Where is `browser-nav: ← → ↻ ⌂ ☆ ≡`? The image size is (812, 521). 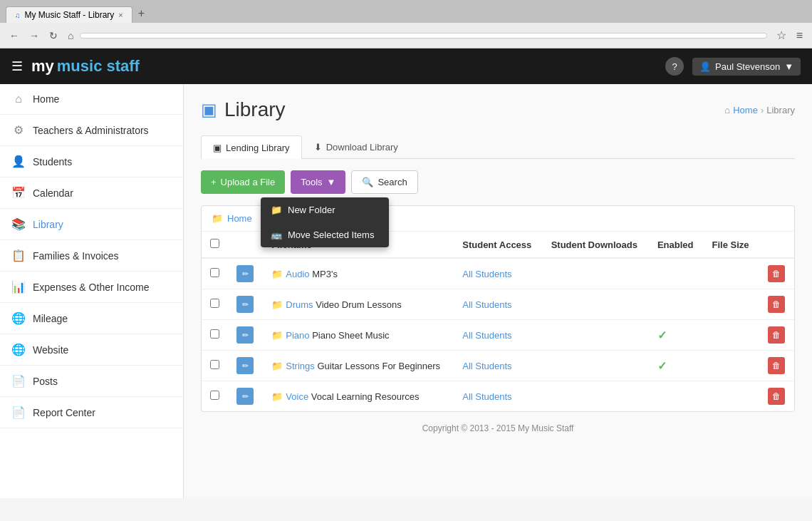
browser-nav: ← → ↻ ⌂ ☆ ≡ is located at coordinates (406, 36).